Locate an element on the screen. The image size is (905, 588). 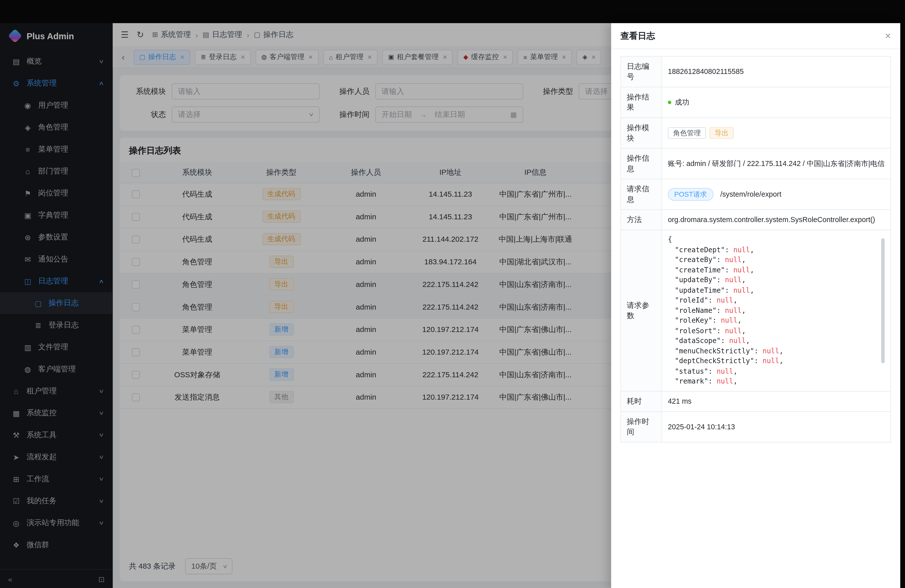
detail-row: 操作时间2025-01-24 10:14:13 is located at coordinates (756, 427).